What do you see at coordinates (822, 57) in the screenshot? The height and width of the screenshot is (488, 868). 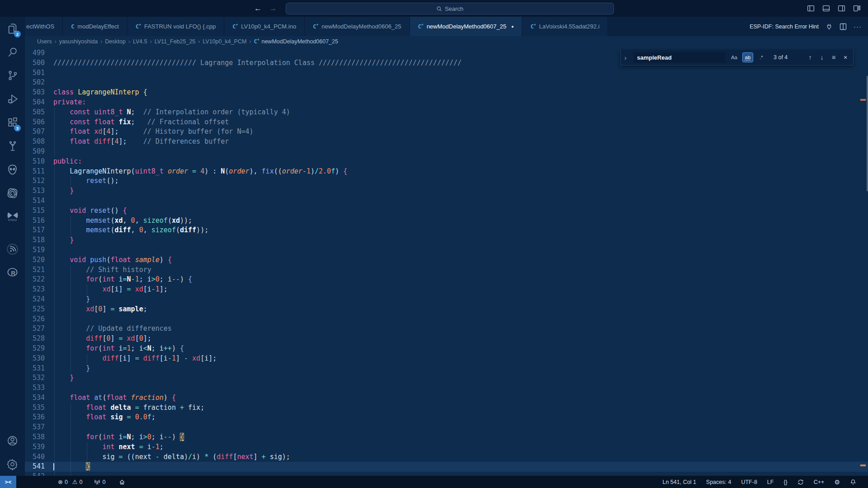 I see `find-next-icon: ↓` at bounding box center [822, 57].